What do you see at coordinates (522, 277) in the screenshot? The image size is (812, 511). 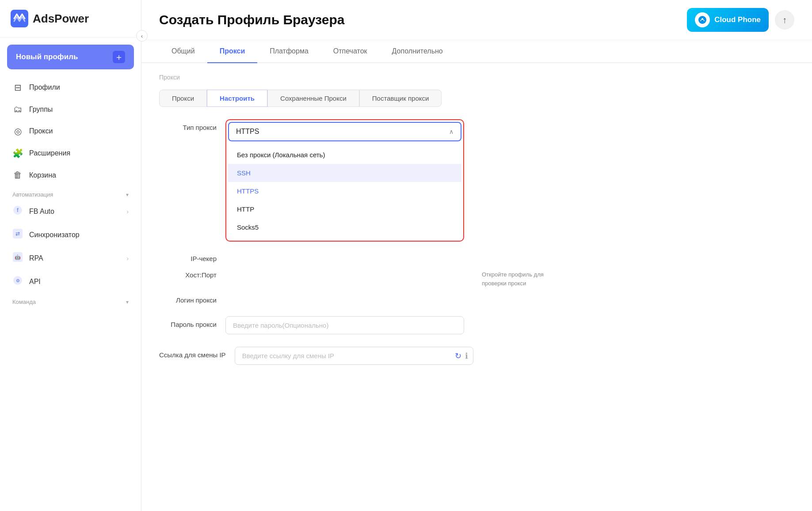 I see `hint-text: Откройте профиль дляпроверки прокси` at bounding box center [522, 277].